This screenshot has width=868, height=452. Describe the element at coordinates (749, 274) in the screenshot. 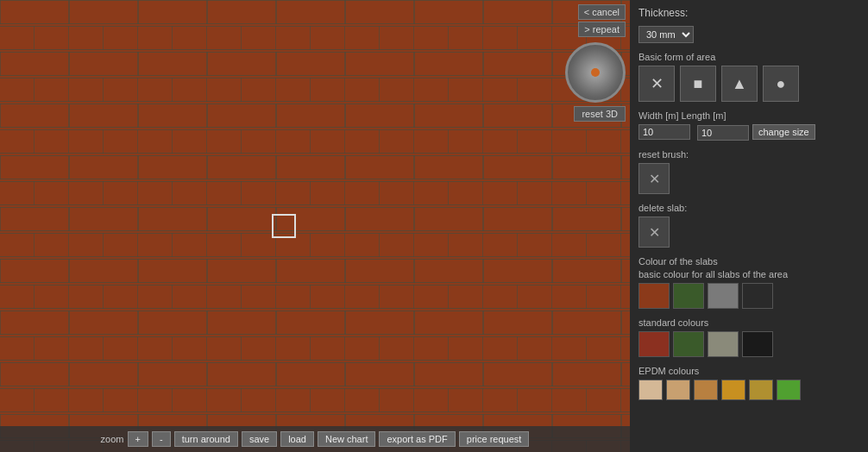

I see `basic-colour-label: basic colour for all slabs of the area` at that location.